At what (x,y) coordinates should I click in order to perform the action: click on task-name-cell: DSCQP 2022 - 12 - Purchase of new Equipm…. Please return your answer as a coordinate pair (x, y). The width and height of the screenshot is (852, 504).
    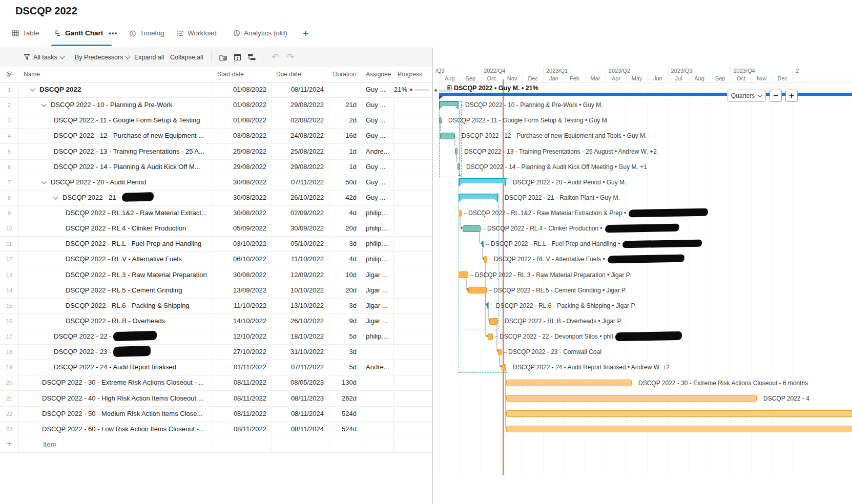
    Looking at the image, I should click on (116, 136).